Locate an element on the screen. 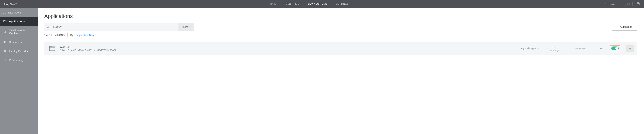 This screenshot has width=644, height=134. sidebar-item-applications: Applications is located at coordinates (19, 21).